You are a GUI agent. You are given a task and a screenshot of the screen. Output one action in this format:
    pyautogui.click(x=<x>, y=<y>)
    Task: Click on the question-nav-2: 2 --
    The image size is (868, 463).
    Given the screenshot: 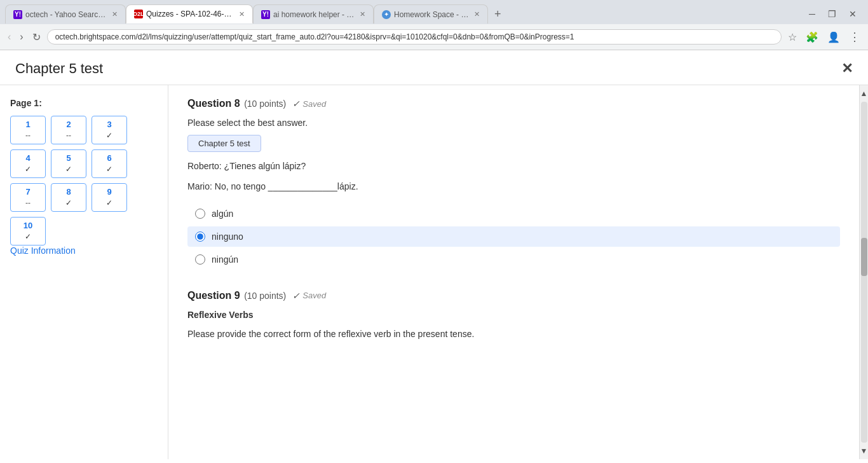 What is the action you would take?
    pyautogui.click(x=69, y=130)
    